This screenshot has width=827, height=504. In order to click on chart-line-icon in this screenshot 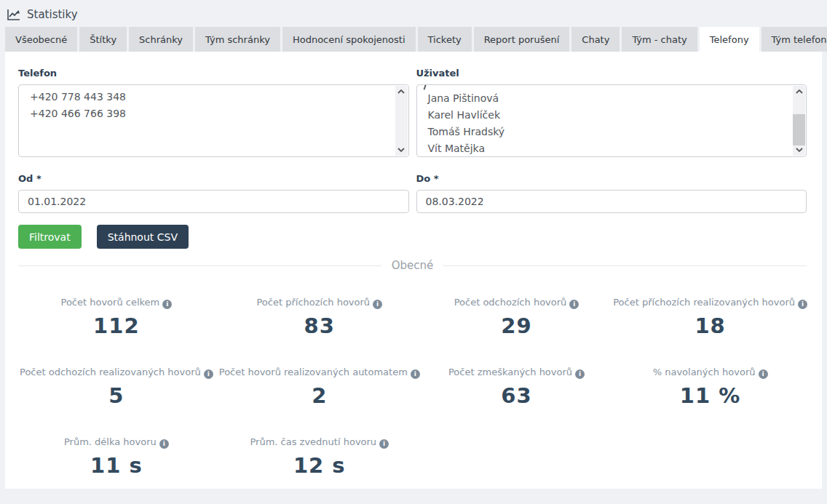, I will do `click(14, 15)`.